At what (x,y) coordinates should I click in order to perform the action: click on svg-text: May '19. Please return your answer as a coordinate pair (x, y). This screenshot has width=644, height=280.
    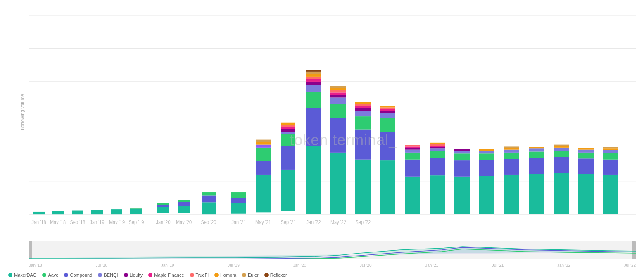
    Looking at the image, I should click on (117, 222).